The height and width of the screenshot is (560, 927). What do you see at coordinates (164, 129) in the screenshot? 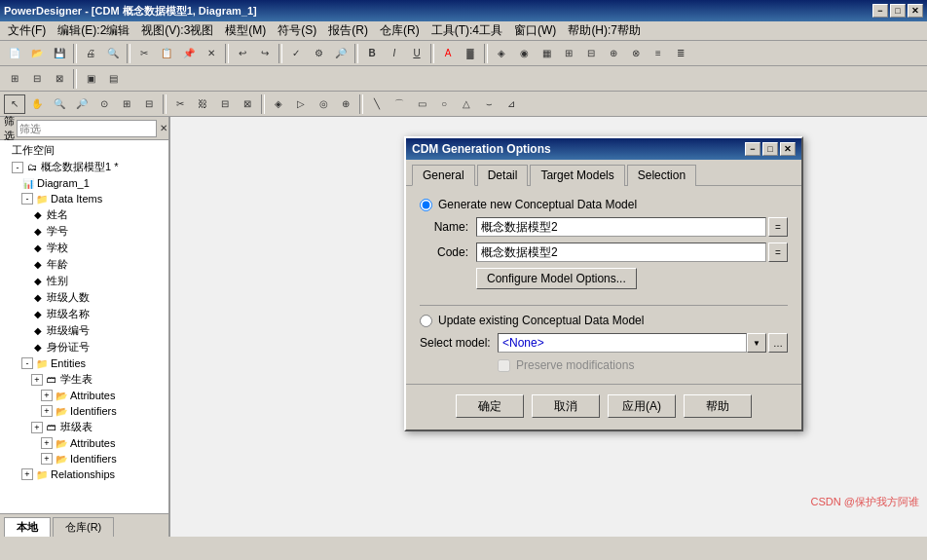
I see `filter-cancel-btn: ✕` at bounding box center [164, 129].